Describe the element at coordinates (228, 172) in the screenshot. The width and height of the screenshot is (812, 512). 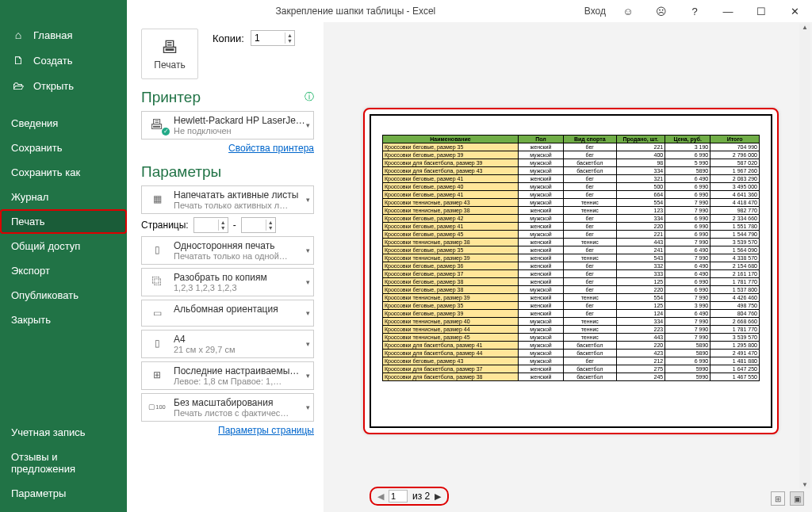
I see `settings-heading: Параметры` at that location.